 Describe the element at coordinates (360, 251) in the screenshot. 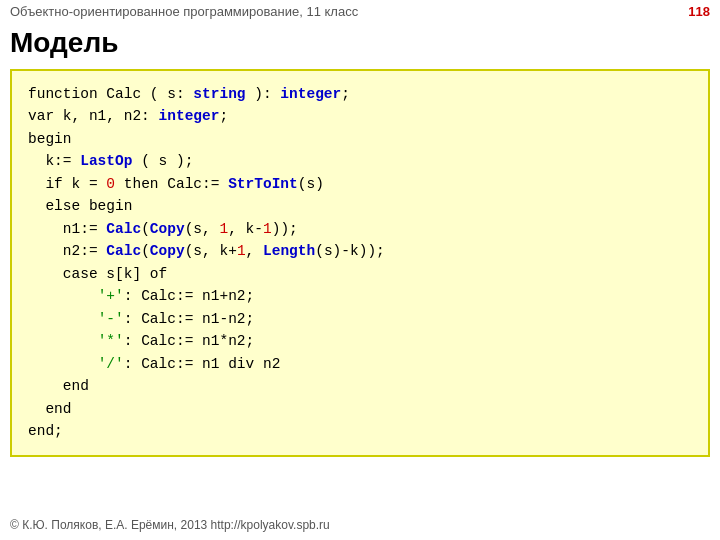

I see `code-line-8: n2:= Calc(Copy(s, k+1, Length(s)-k));` at that location.